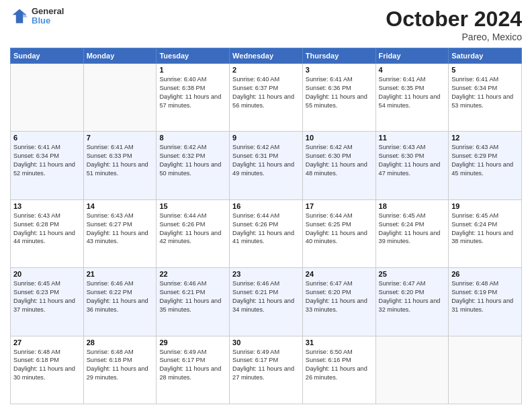 The width and height of the screenshot is (532, 411). What do you see at coordinates (193, 161) in the screenshot?
I see `day-info: Sunrise: 6:42 AMSunset: 6:32 PMDaylight:…` at bounding box center [193, 161].